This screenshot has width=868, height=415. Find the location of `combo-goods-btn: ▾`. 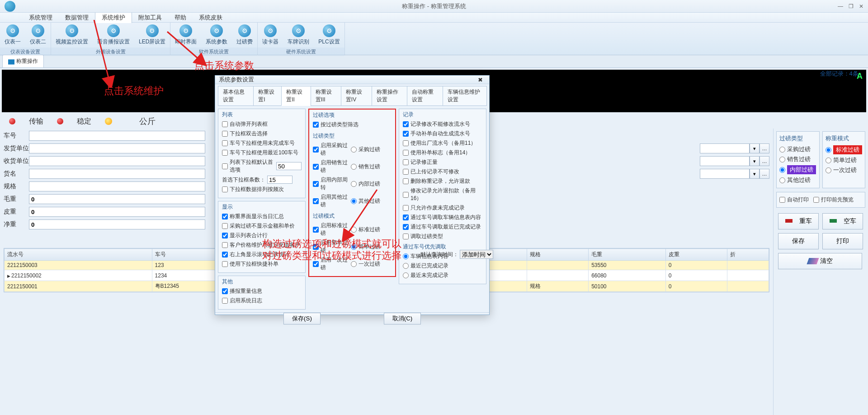

combo-goods-btn: ▾ is located at coordinates (755, 174).